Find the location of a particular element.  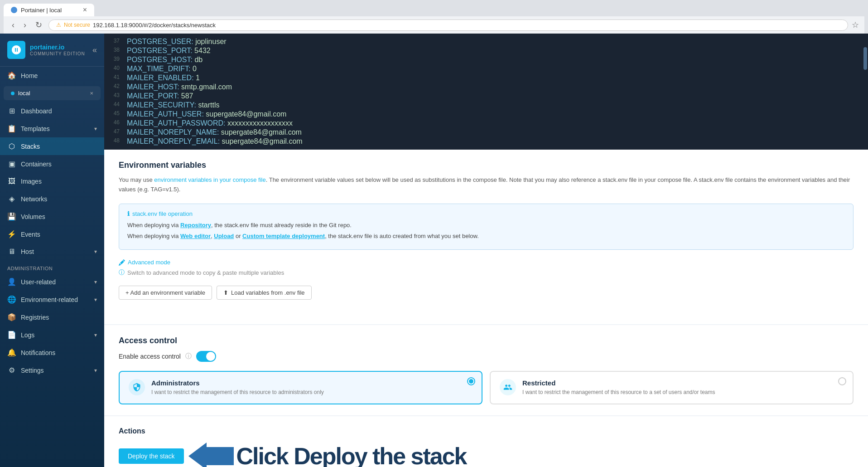

code-line: 42 MAILER_HOST: smtp.gmail.com is located at coordinates (486, 87).